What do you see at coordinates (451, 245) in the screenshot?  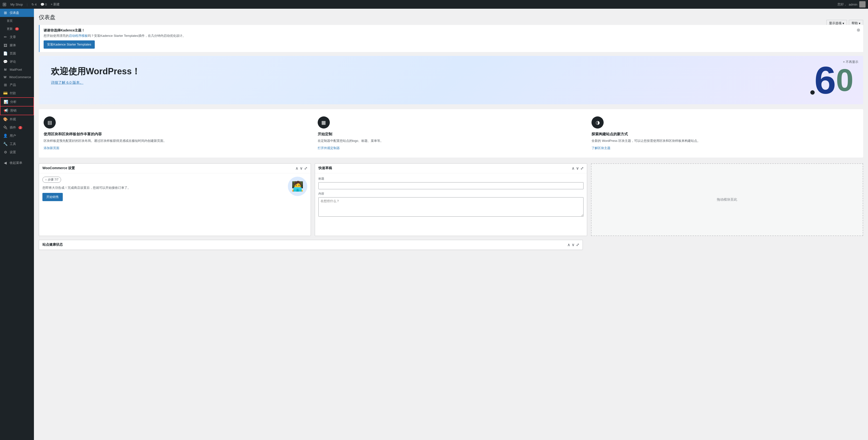 I see `site-health-widget: 站点健康状态 ∧ ∨ ⤢` at bounding box center [451, 245].